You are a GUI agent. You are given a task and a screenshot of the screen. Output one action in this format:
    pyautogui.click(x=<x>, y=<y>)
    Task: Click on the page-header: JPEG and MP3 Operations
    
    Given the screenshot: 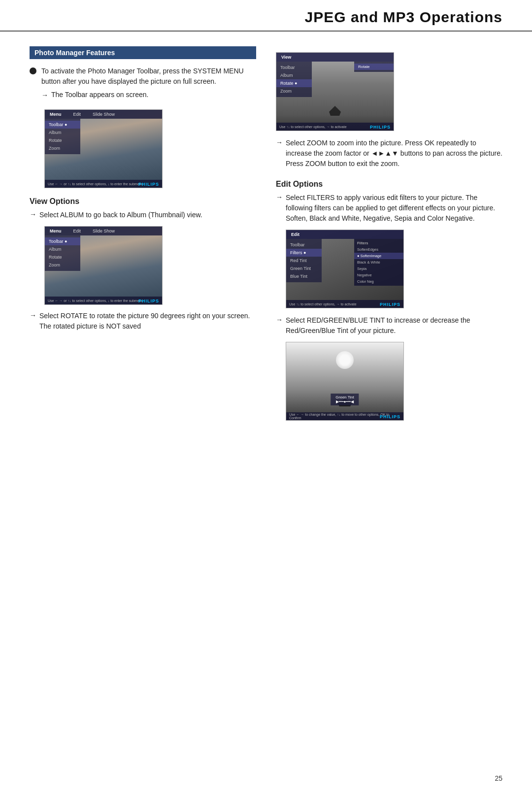 What is the action you would take?
    pyautogui.click(x=266, y=16)
    